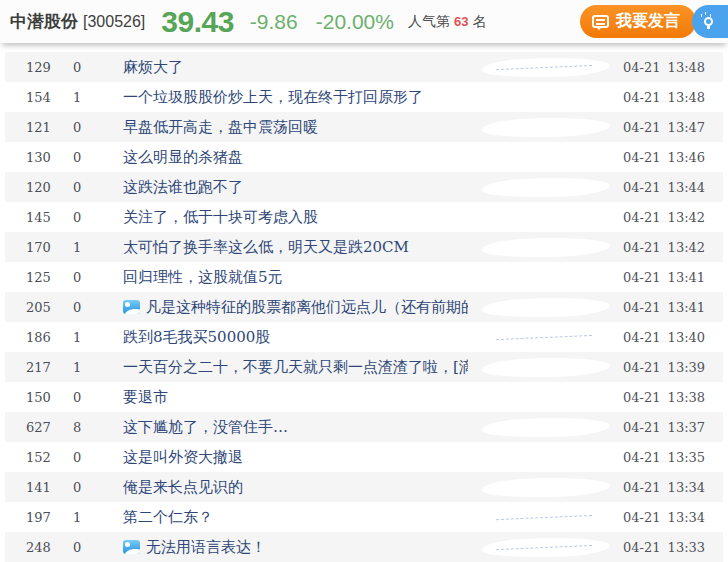 This screenshot has width=728, height=562. What do you see at coordinates (183, 188) in the screenshot?
I see `post-title-link: 这跌法谁也跑不了` at bounding box center [183, 188].